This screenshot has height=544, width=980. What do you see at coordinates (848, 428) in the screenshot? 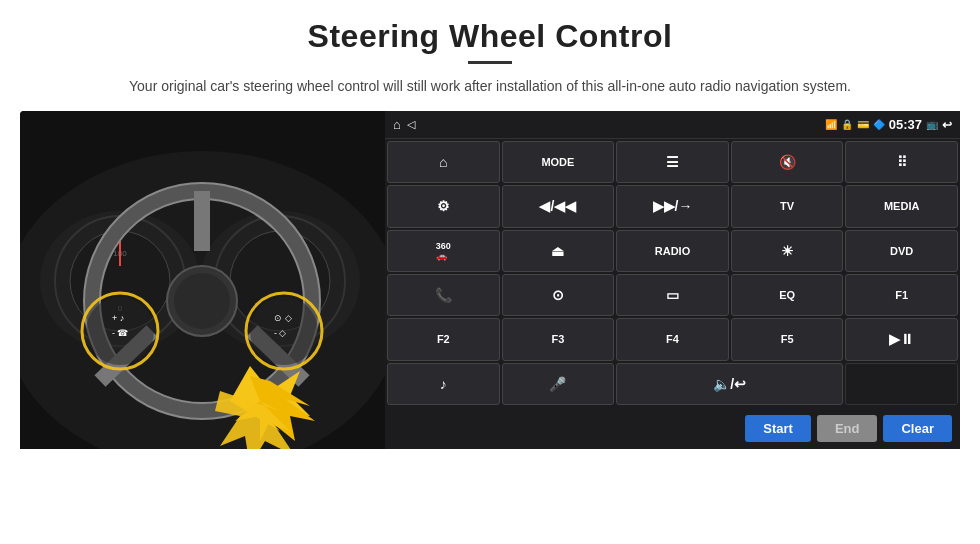
I see `end-button: End` at bounding box center [848, 428].